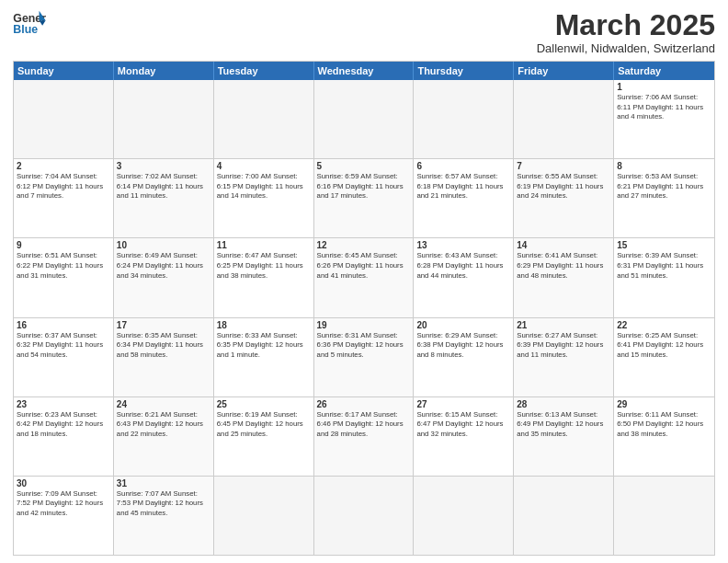  What do you see at coordinates (164, 187) in the screenshot?
I see `day-info: Sunrise: 7:02 AM Sunset: 6:14 PM Dayligh…` at bounding box center [164, 187].